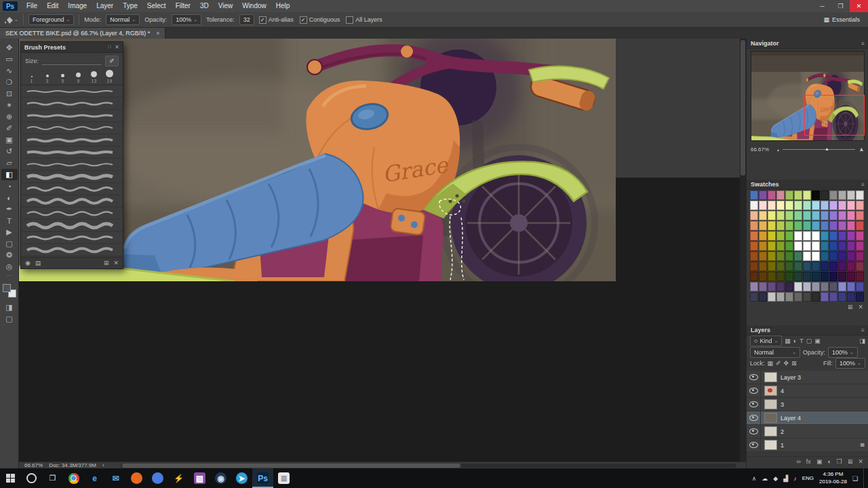 The width and height of the screenshot is (868, 488). I want to click on filter-adjustment-icon: ◐, so click(795, 341).